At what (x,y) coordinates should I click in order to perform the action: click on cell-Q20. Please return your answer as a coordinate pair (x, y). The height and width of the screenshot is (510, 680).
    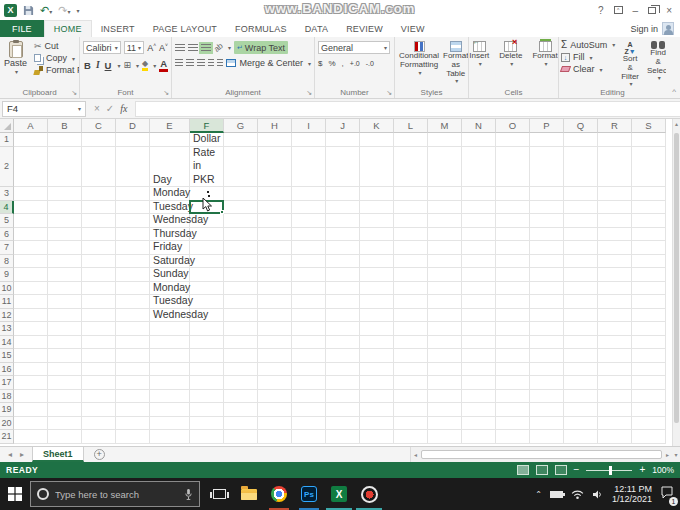
    Looking at the image, I should click on (581, 424).